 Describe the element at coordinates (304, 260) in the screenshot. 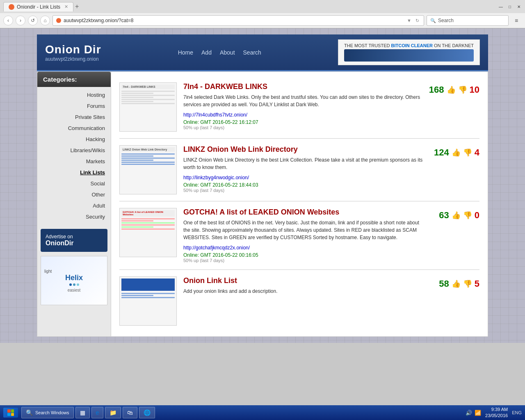

I see `listing-uptime-3: 50% up (last 7 days)` at that location.